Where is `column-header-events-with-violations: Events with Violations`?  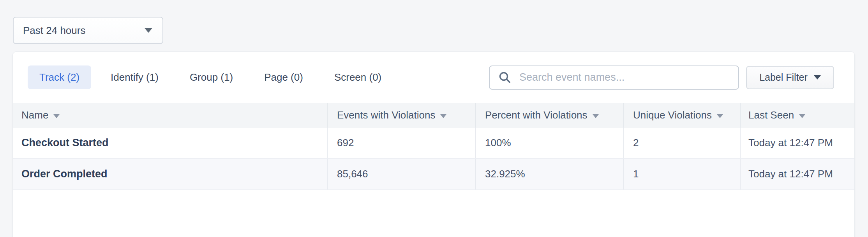
column-header-events-with-violations: Events with Violations is located at coordinates (402, 115).